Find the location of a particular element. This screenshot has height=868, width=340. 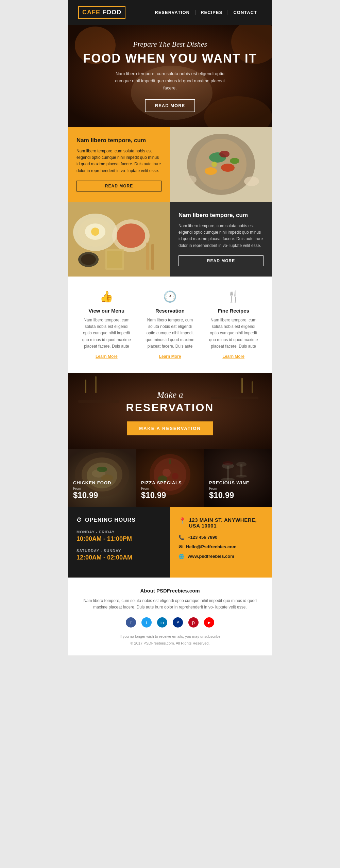

menu-cards-section: CHICKEN FOOD From $10.99 is located at coordinates (170, 478).